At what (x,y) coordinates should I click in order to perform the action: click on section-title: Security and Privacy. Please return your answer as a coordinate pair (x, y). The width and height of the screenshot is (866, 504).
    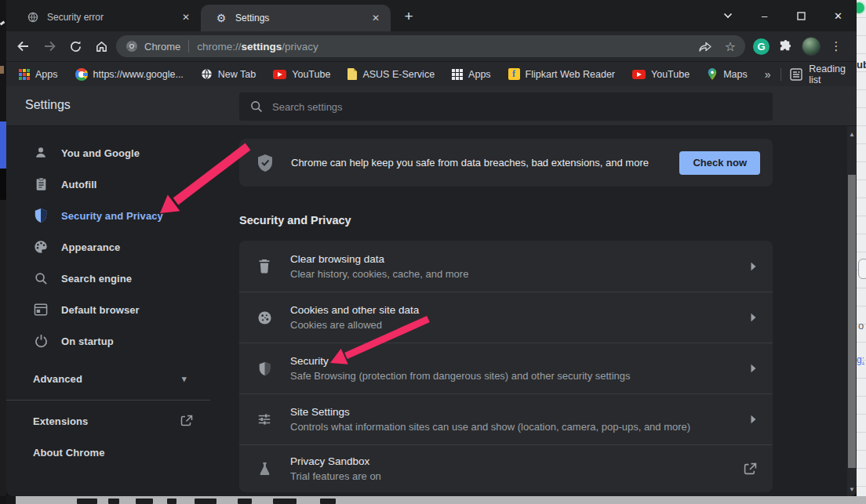
    Looking at the image, I should click on (295, 220).